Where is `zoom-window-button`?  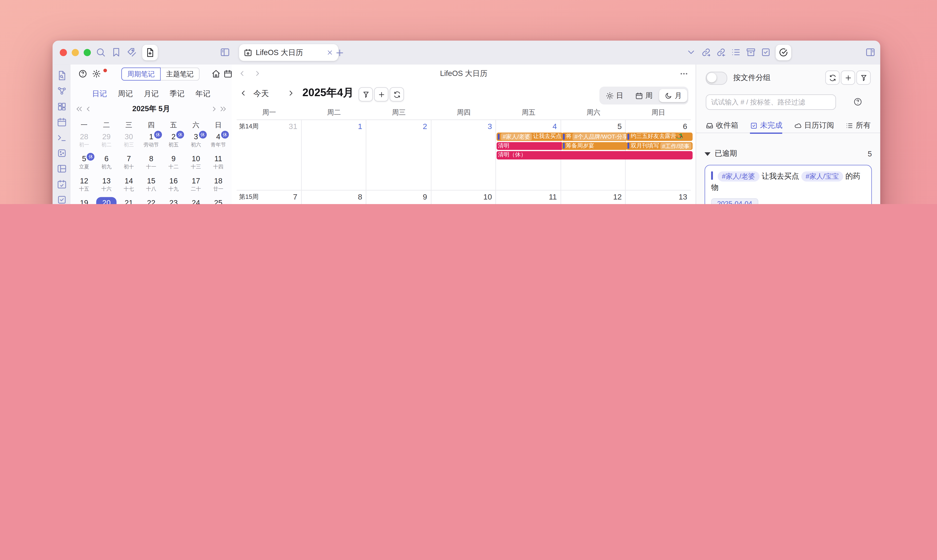
zoom-window-button is located at coordinates (87, 53).